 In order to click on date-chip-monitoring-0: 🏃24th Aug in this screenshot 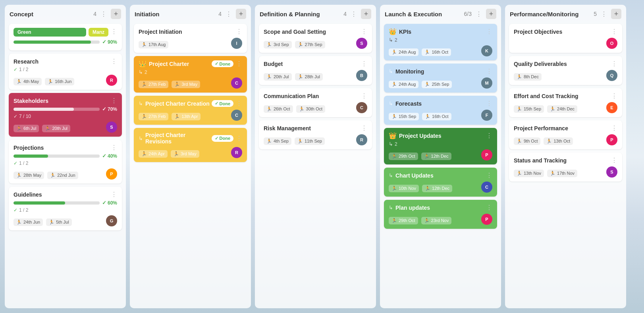, I will do `click(403, 84)`.